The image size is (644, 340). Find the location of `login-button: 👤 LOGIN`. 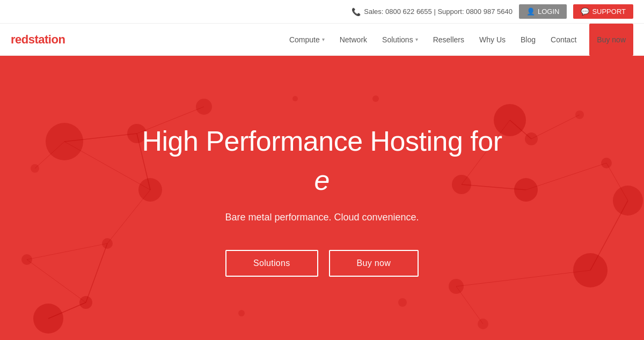

login-button: 👤 LOGIN is located at coordinates (543, 12).